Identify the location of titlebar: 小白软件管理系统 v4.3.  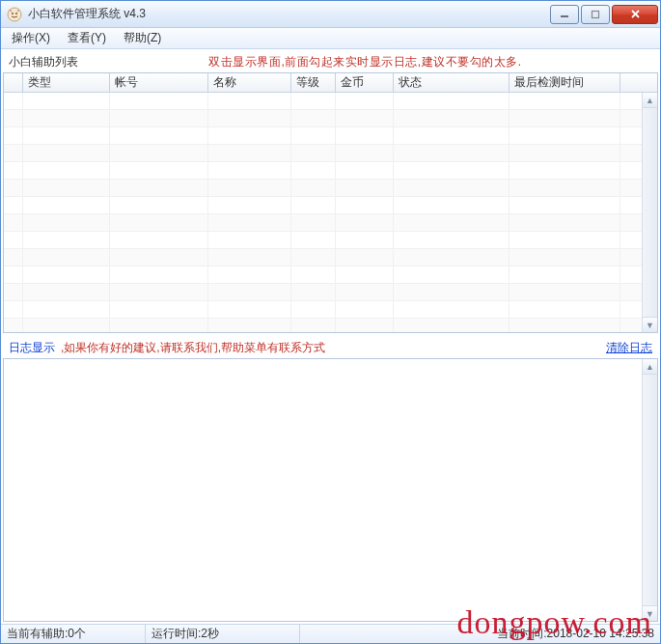
(330, 14).